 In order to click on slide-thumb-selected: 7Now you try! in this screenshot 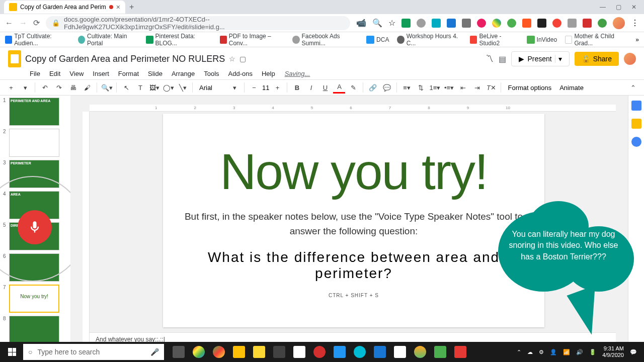, I will do `click(35, 299)`.